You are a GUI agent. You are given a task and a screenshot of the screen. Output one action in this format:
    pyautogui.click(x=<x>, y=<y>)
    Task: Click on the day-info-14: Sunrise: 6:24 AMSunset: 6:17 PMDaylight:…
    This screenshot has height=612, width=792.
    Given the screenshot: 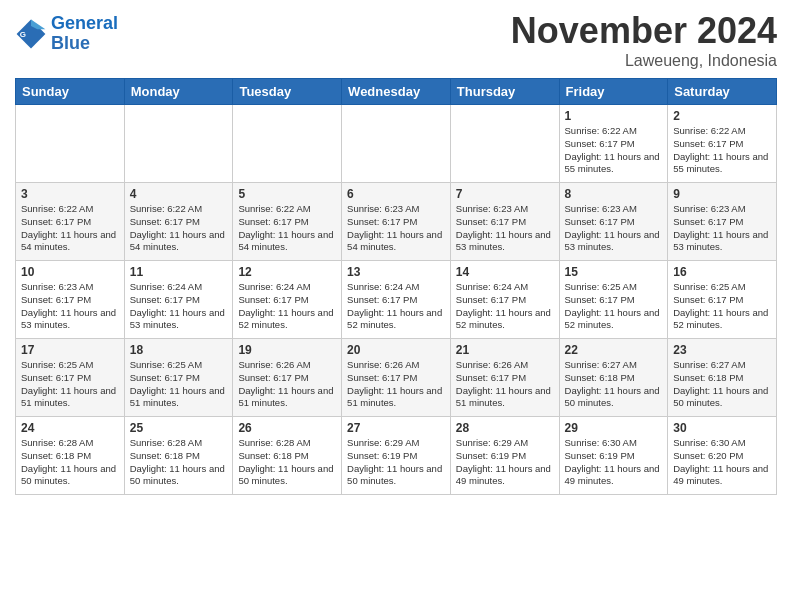 What is the action you would take?
    pyautogui.click(x=505, y=306)
    